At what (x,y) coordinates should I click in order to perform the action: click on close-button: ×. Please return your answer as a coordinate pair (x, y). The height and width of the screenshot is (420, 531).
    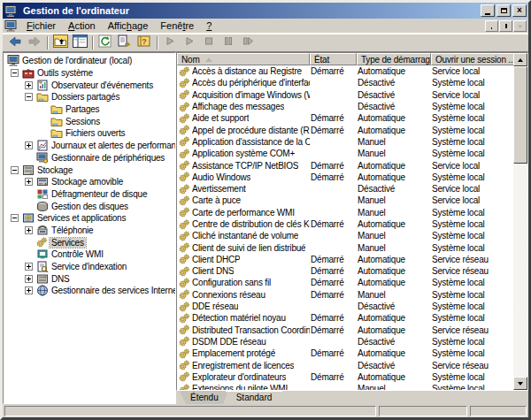
    Looking at the image, I should click on (519, 11).